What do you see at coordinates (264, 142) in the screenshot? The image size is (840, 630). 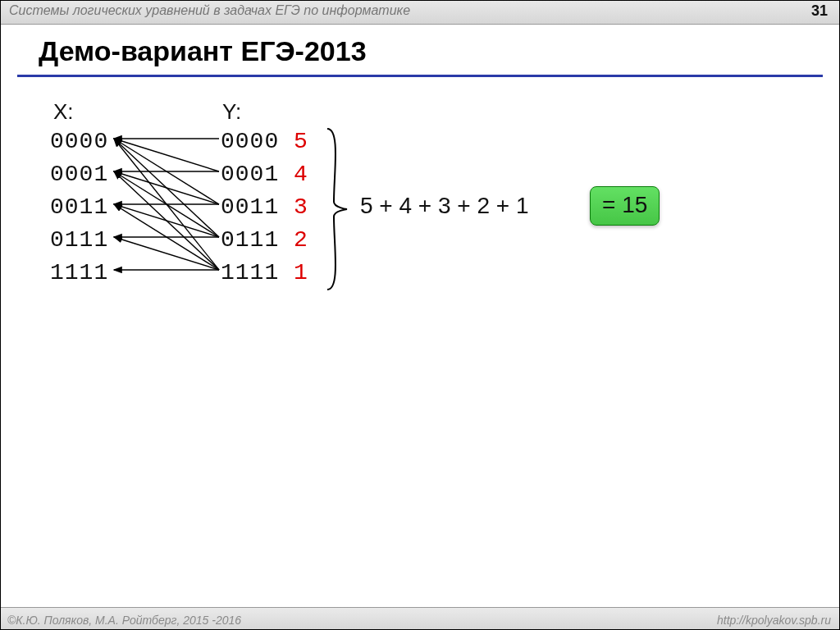 I see `y-row: 0000 5` at bounding box center [264, 142].